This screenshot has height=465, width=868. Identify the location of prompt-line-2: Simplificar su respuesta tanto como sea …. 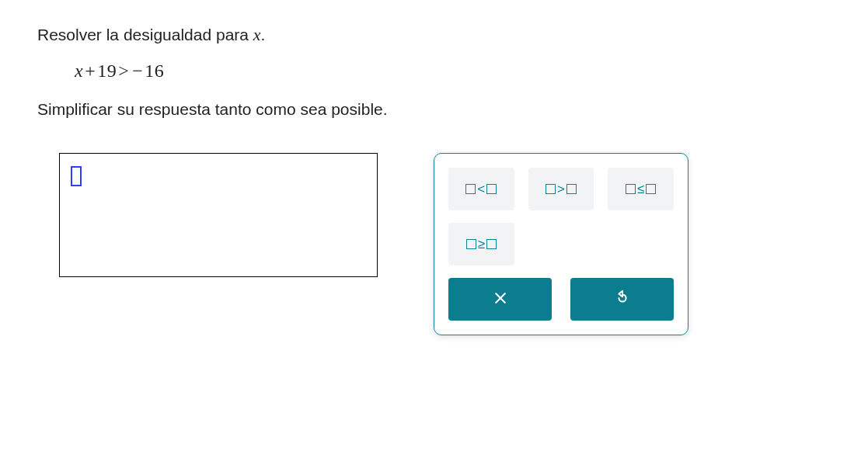
(434, 109).